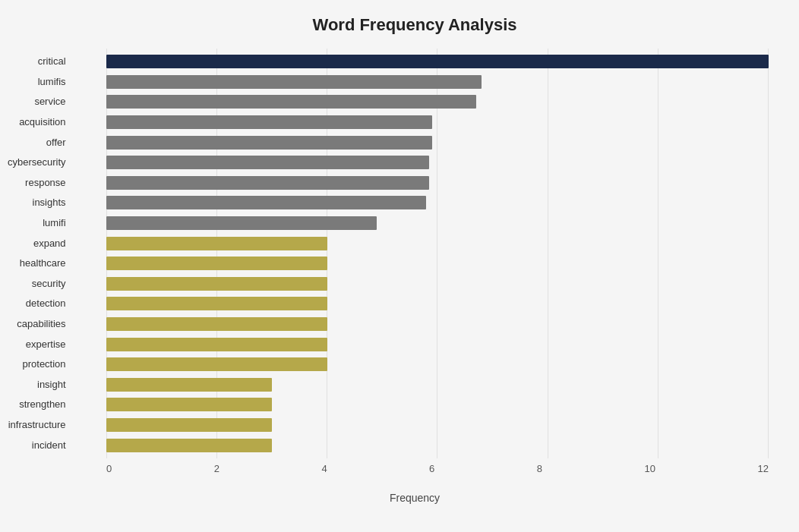  Describe the element at coordinates (36, 263) in the screenshot. I see `y-label-healthcare: healthcare` at that location.